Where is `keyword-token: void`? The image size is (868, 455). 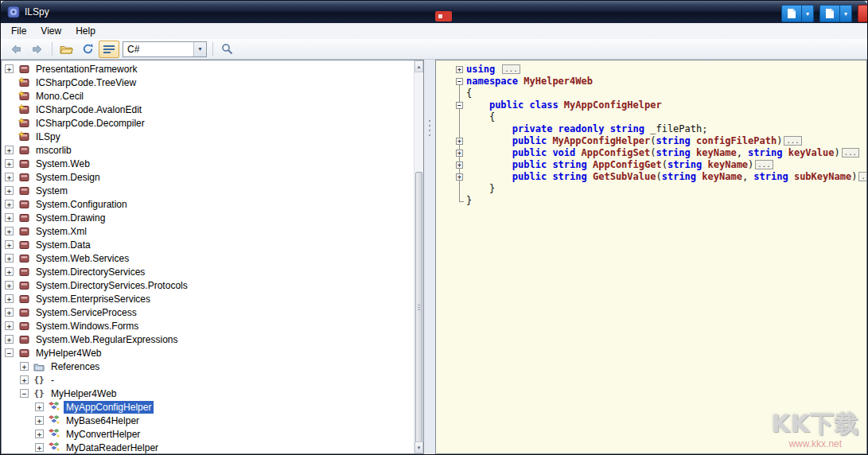
keyword-token: void is located at coordinates (563, 153).